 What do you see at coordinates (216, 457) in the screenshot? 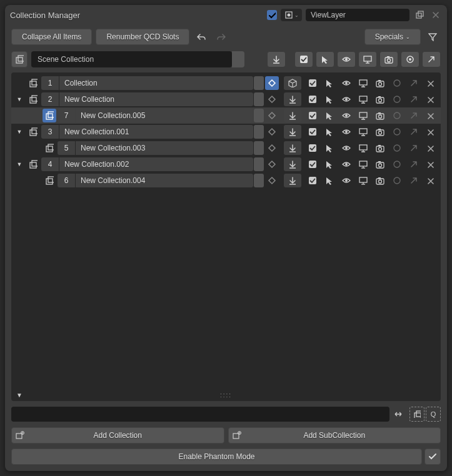
I see `phantom-mode-button: Enable Phantom Mode` at bounding box center [216, 457].